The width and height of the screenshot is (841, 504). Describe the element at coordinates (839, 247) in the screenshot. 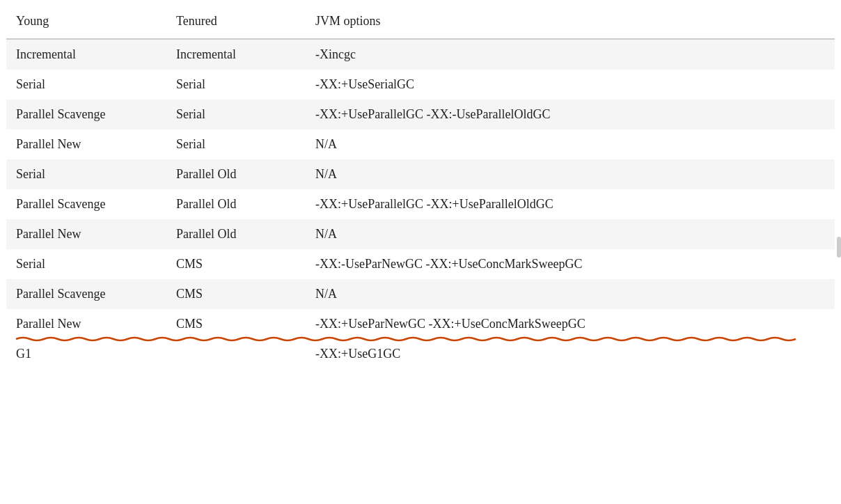

I see `scrollbar` at that location.